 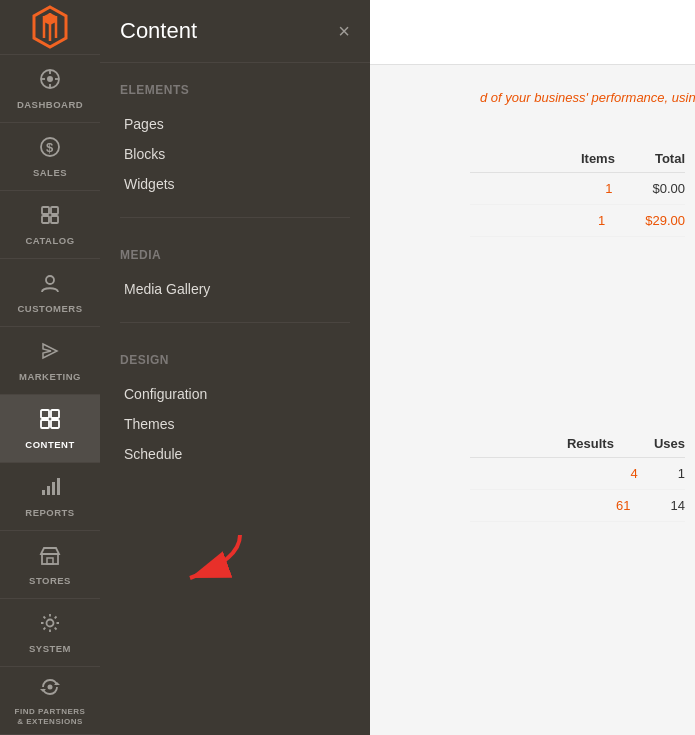 What do you see at coordinates (235, 32) in the screenshot?
I see `dropdown-header: Content ×` at bounding box center [235, 32].